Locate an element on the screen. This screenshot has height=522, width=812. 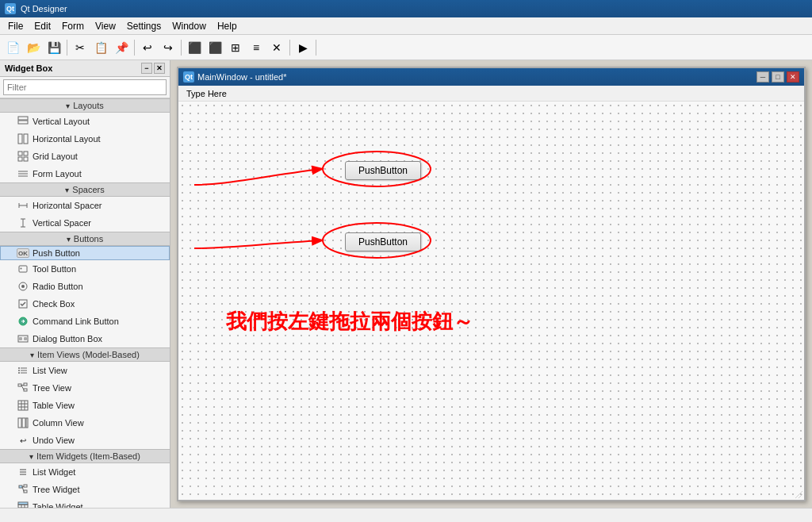
item-undo-view: ↩ Undo View is located at coordinates (85, 440).